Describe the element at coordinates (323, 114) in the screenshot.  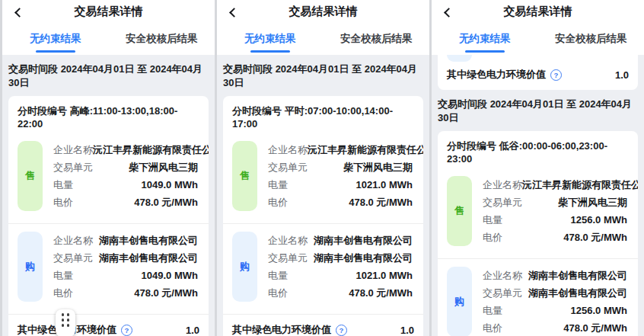
I see `time-slot-row: 分时段编号 平时:07:00-10:00,14:00-17:00` at that location.